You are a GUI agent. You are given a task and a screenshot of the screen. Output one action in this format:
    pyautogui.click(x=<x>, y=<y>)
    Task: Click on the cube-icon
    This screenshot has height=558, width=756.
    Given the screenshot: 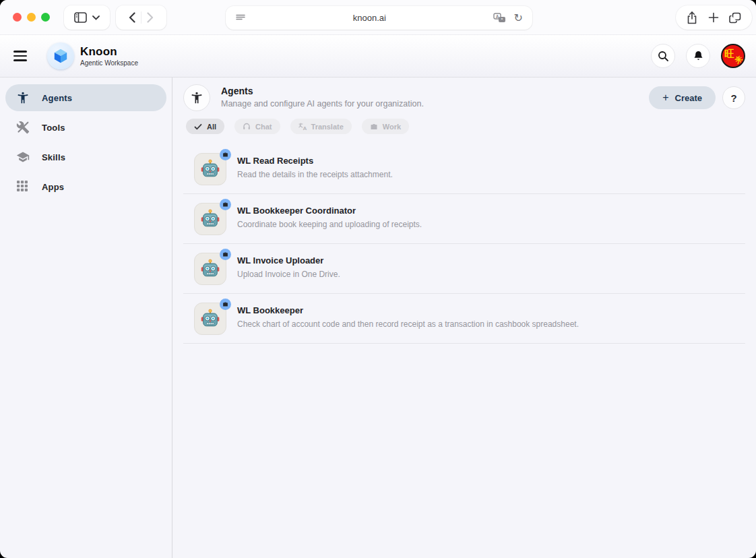 What is the action you would take?
    pyautogui.click(x=61, y=56)
    